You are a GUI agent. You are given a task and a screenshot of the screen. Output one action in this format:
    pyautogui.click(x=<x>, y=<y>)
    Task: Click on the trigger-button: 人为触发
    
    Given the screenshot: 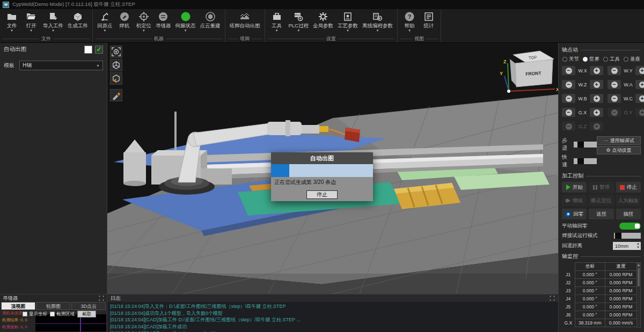 What is the action you would take?
    pyautogui.click(x=628, y=201)
    